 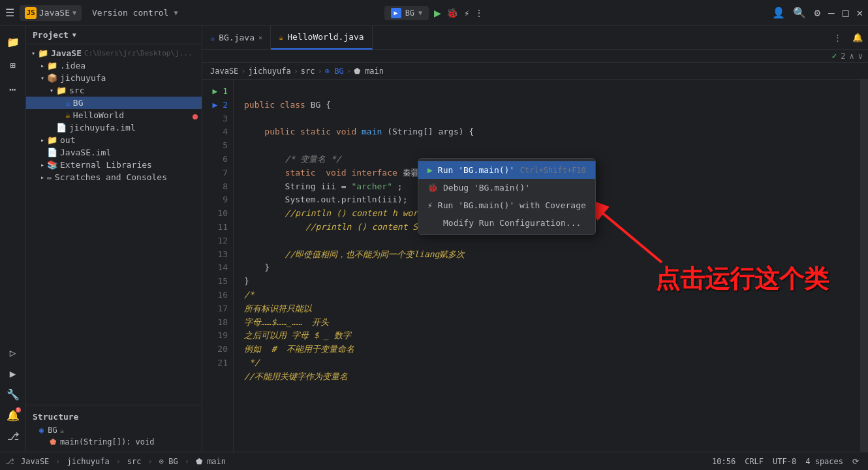 What do you see at coordinates (13, 65) in the screenshot?
I see `structure-icon-btn: ⊞` at bounding box center [13, 65].